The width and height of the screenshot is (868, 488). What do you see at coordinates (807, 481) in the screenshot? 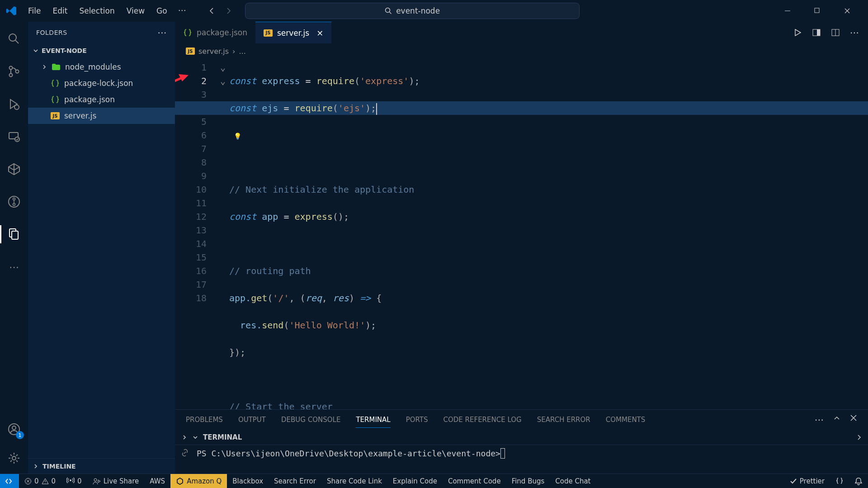
I see `status-prettier: Prettier` at bounding box center [807, 481].